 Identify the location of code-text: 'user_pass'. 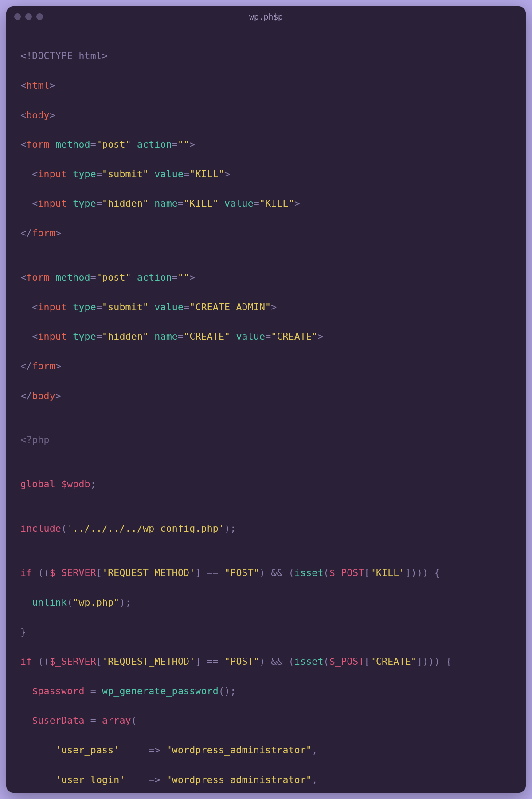
(88, 750).